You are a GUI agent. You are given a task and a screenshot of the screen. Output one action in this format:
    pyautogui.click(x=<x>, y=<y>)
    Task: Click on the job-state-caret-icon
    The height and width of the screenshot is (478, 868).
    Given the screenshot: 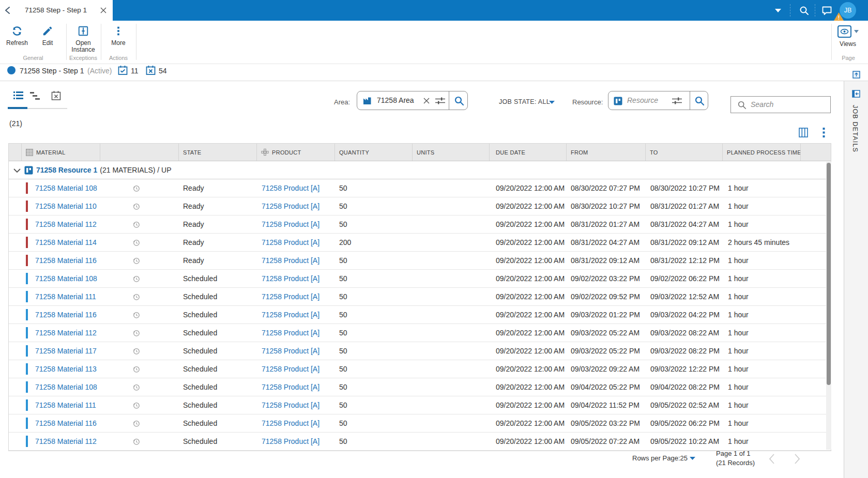 What is the action you would take?
    pyautogui.click(x=552, y=102)
    